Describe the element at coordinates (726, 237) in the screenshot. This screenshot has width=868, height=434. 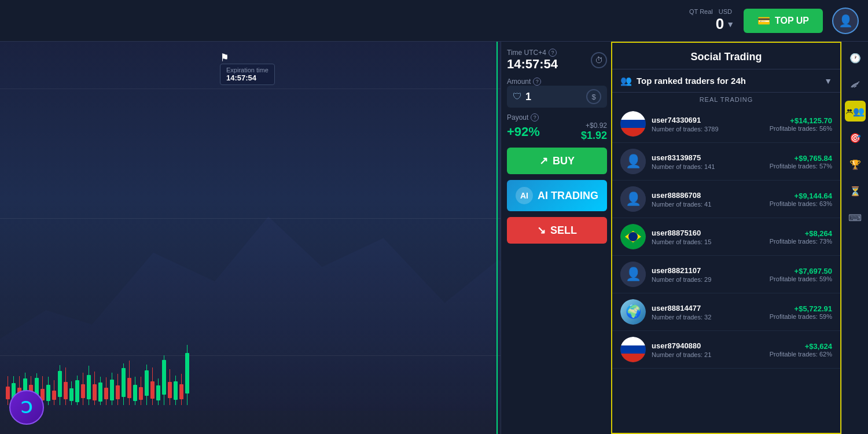
I see `trader-item: user88875160 Number of trades: 15 +$8,26…` at that location.